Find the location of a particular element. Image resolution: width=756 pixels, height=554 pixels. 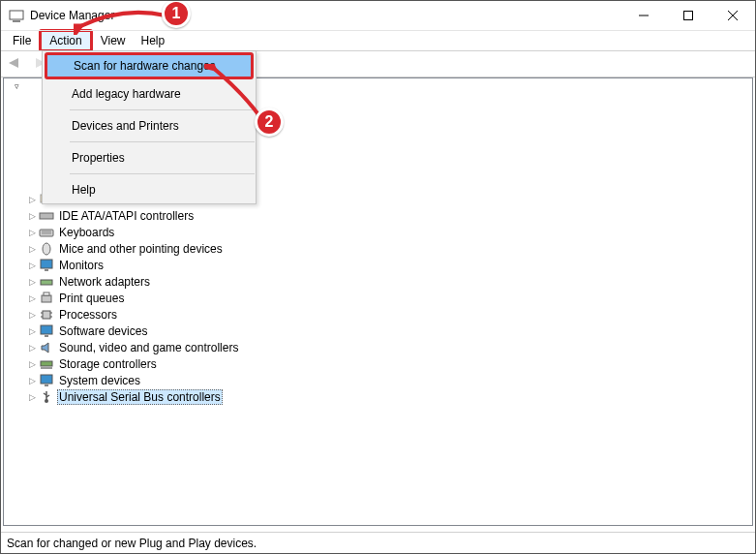

software-icon is located at coordinates (46, 331).